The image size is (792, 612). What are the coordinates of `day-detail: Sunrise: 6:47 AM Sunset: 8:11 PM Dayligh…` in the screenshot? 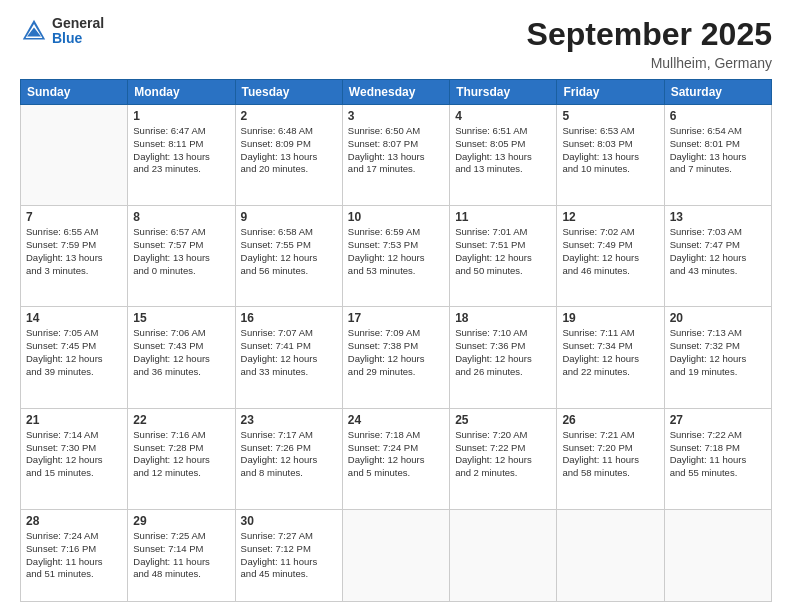 It's located at (181, 150).